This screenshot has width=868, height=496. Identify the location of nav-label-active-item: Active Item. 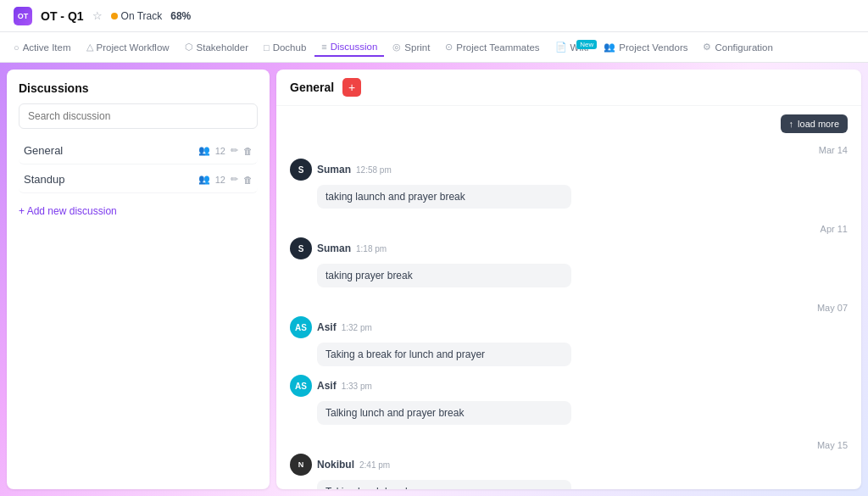
(47, 47).